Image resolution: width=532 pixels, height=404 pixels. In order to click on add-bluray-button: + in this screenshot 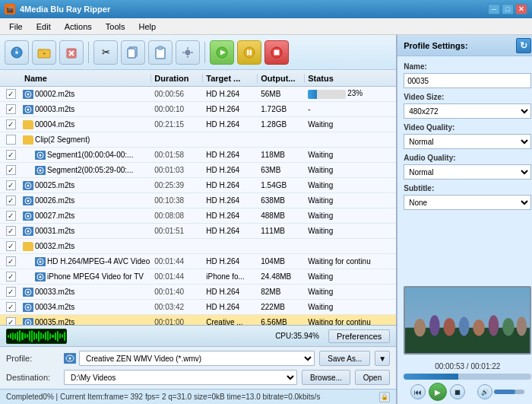, I will do `click(17, 52)`.